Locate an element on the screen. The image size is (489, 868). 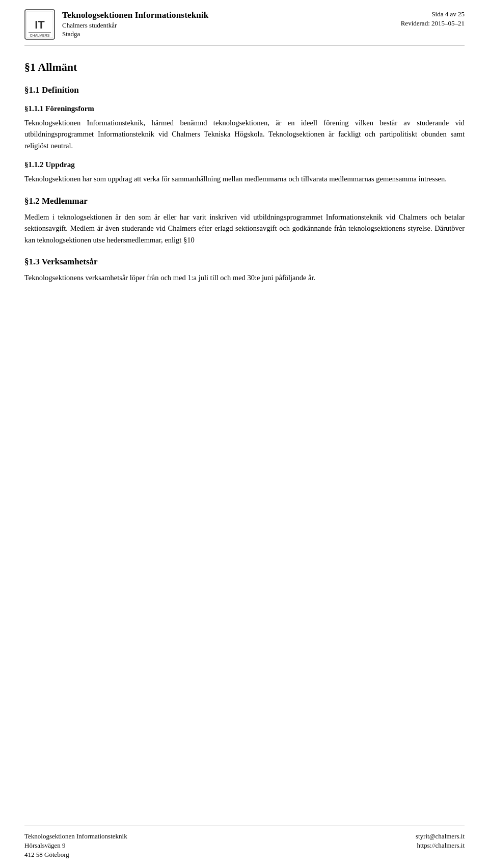
section-1-2-heading: §1.2 Medlemmar is located at coordinates (244, 201).